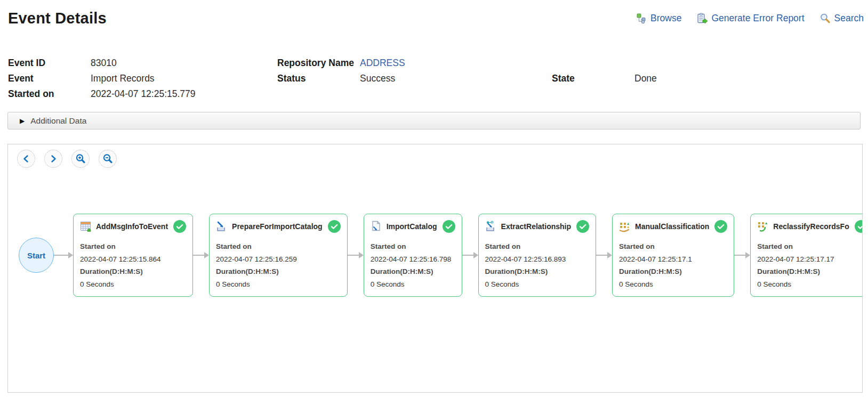 The height and width of the screenshot is (398, 868). What do you see at coordinates (36, 256) in the screenshot?
I see `start-node-label: Start` at bounding box center [36, 256].